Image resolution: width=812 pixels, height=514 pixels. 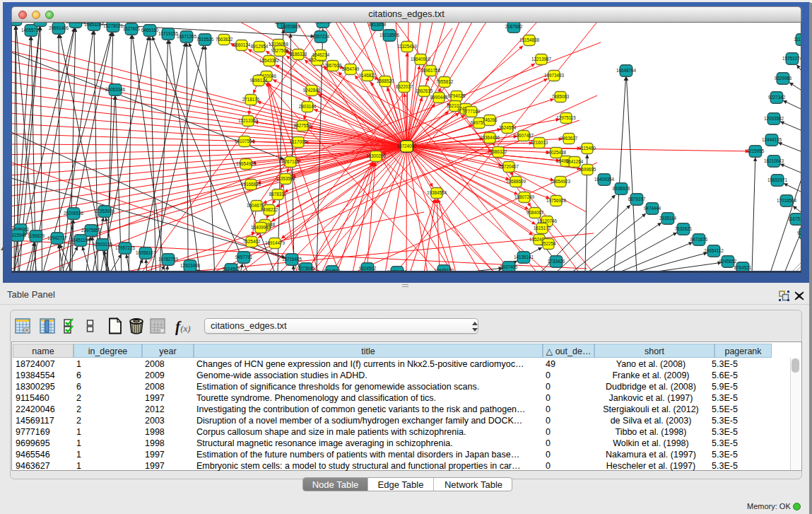 I want to click on svg-text: 18724007, so click(x=407, y=146).